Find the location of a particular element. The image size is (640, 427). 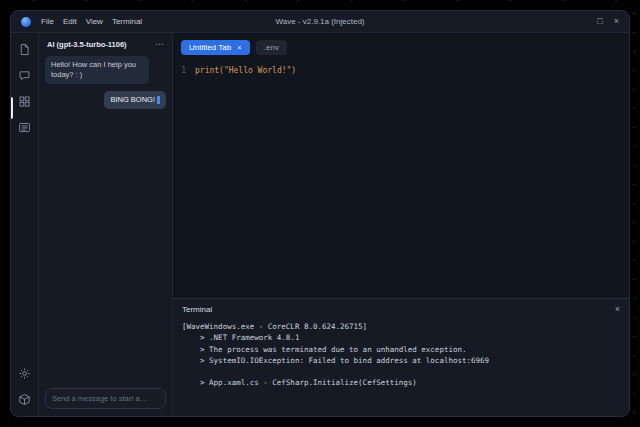

package-box-icon is located at coordinates (24, 400).